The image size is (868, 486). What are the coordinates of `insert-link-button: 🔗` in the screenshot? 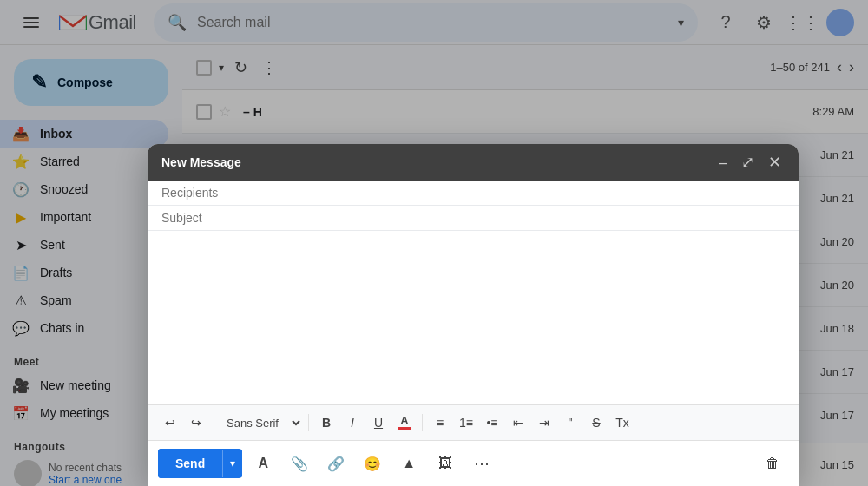 It's located at (336, 463).